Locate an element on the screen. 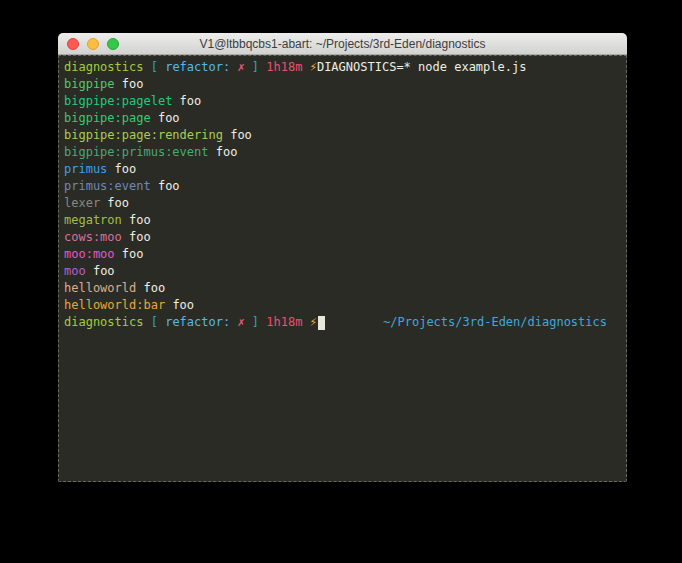  terminal-line: lexer foo is located at coordinates (342, 204).